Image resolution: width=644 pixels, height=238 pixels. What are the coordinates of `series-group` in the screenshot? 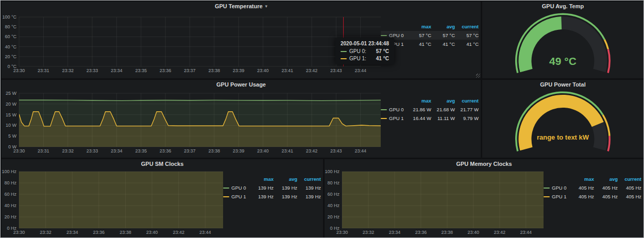 It's located at (443, 198).